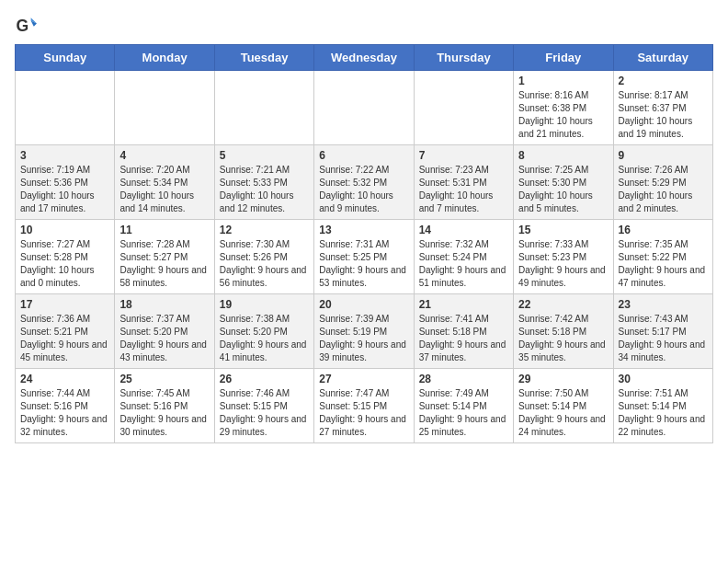  Describe the element at coordinates (463, 230) in the screenshot. I see `day-number: 14` at that location.